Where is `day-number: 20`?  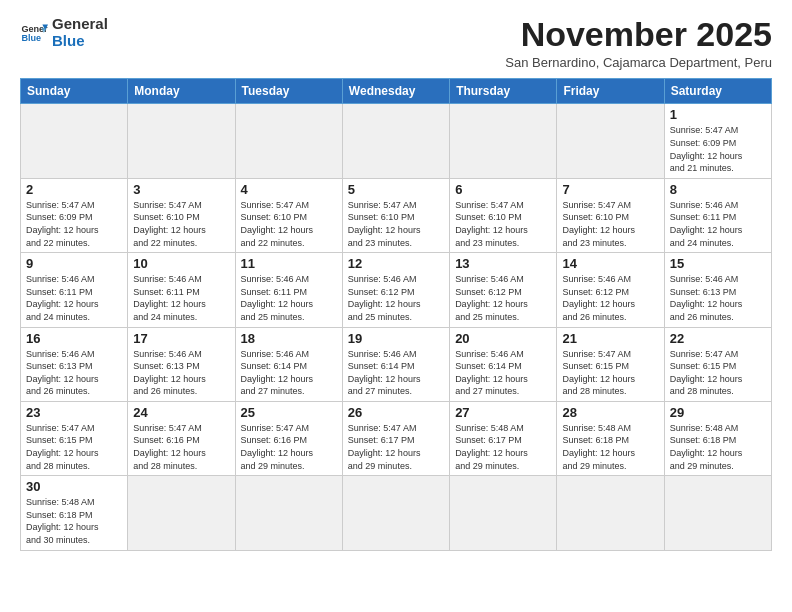 day-number: 20 is located at coordinates (503, 338).